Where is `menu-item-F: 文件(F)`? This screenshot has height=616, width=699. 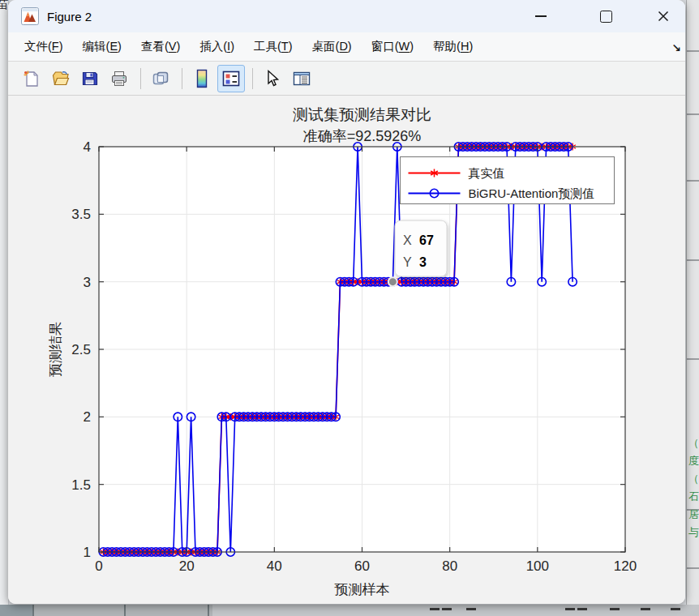
menu-item-F: 文件(F) is located at coordinates (44, 47).